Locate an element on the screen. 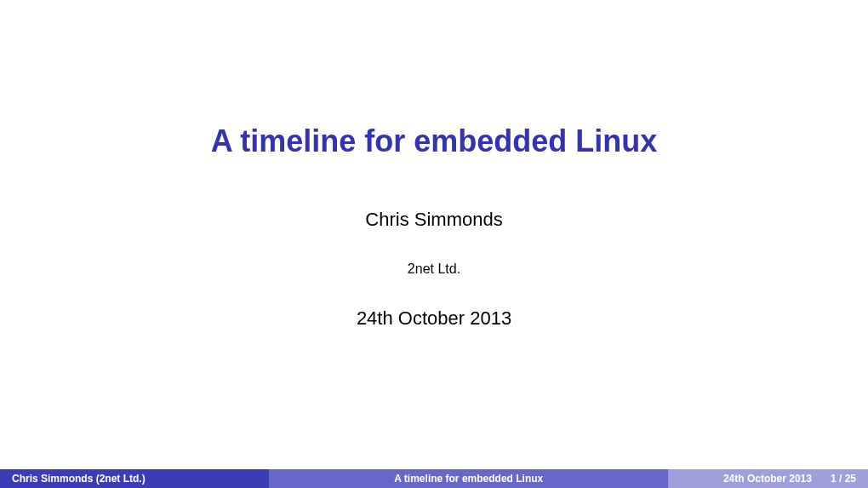  footer-page-number: 1 / 25 is located at coordinates (843, 479).